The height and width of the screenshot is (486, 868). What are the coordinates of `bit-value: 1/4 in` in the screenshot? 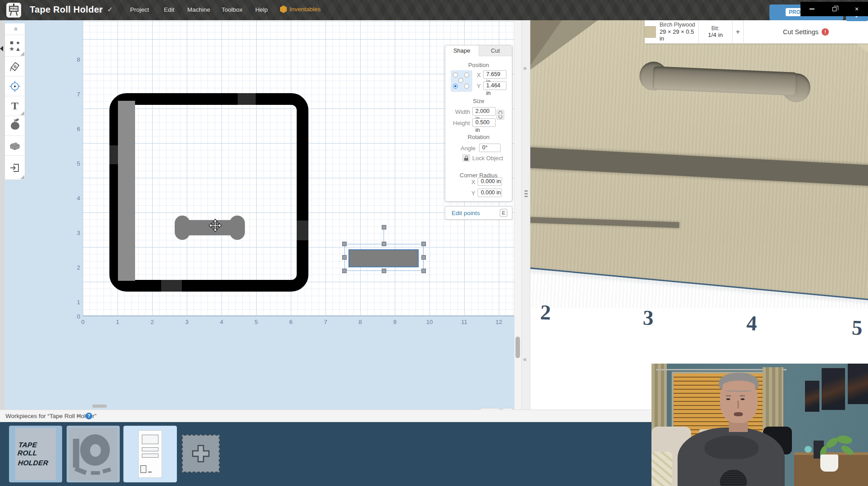 It's located at (715, 35).